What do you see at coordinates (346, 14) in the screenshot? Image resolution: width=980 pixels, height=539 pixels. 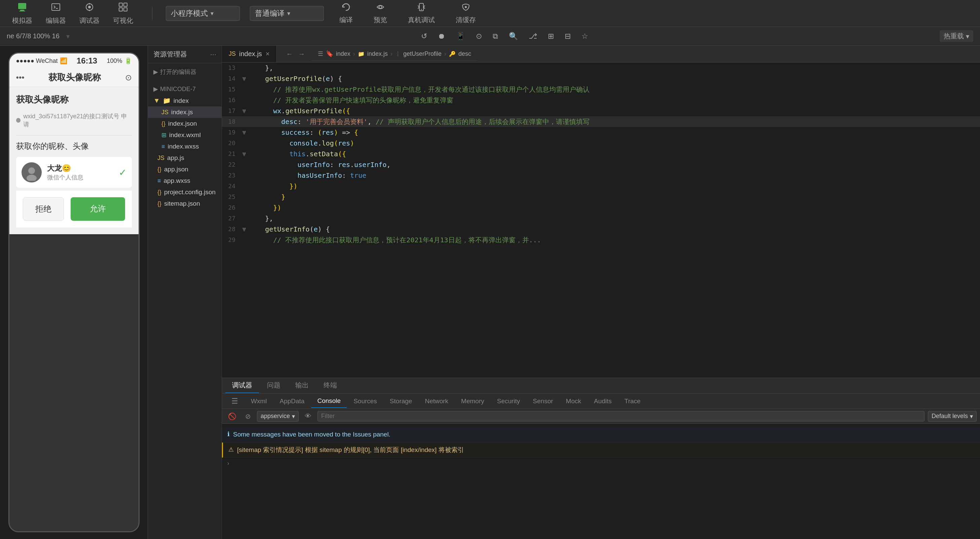 I see `refresh-button: 编译` at bounding box center [346, 14].